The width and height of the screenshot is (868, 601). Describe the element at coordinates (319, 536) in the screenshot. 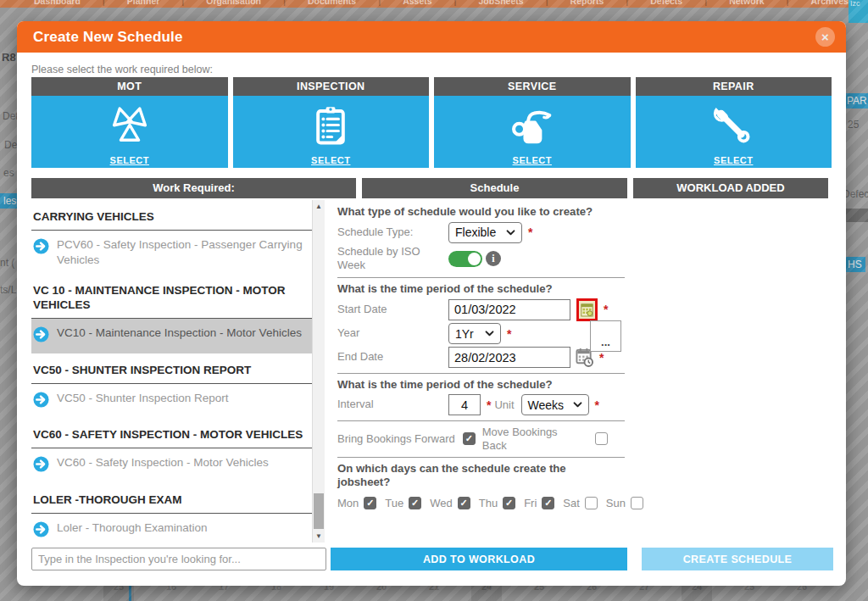

I see `scroll-down-icon` at that location.